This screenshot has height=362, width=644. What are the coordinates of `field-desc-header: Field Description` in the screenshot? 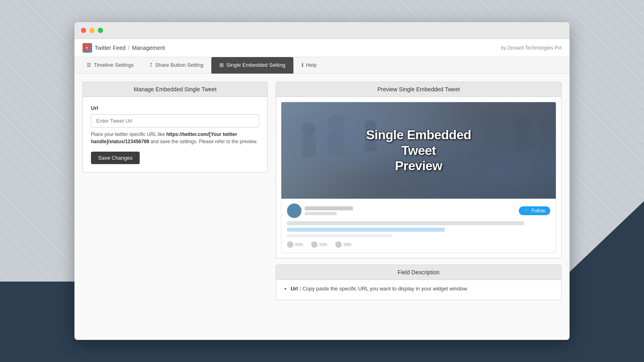 It's located at (419, 272).